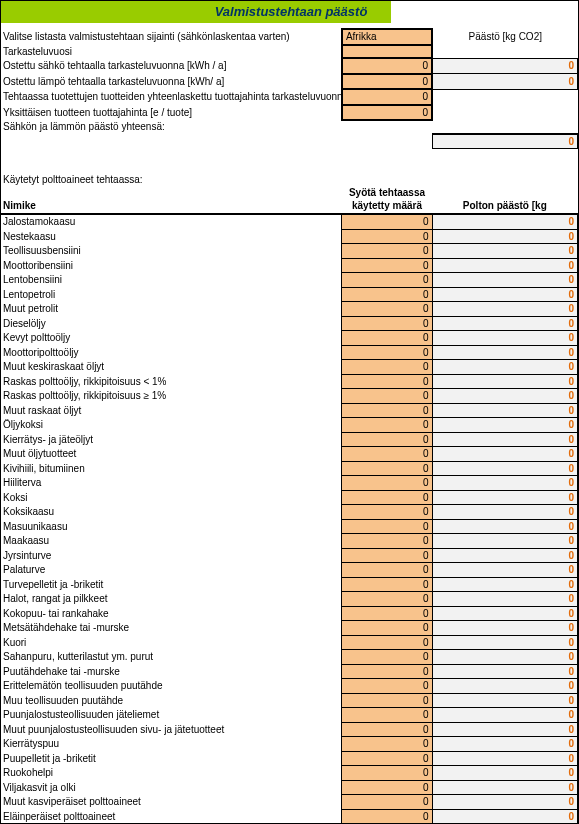 This screenshot has width=579, height=824. Describe the element at coordinates (172, 730) in the screenshot. I see `fuel-name: Muut puunjalostusteollisuuden sivu- ja j…` at that location.